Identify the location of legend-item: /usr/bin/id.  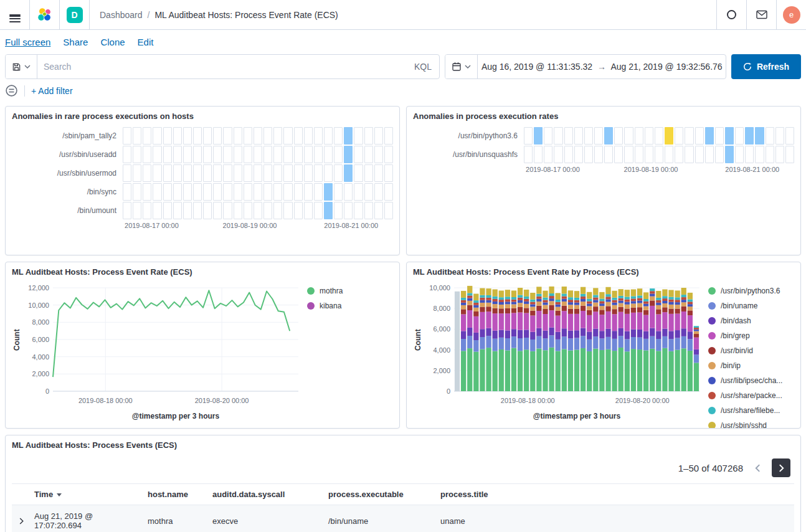
(751, 351).